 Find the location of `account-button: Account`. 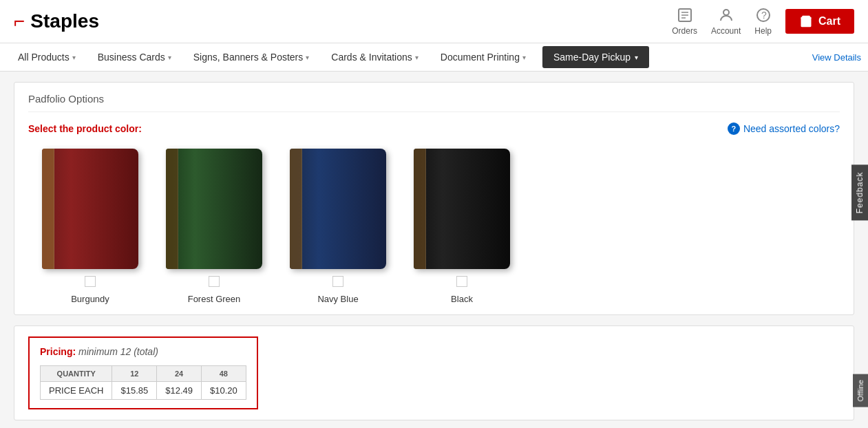

account-button: Account is located at coordinates (726, 21).